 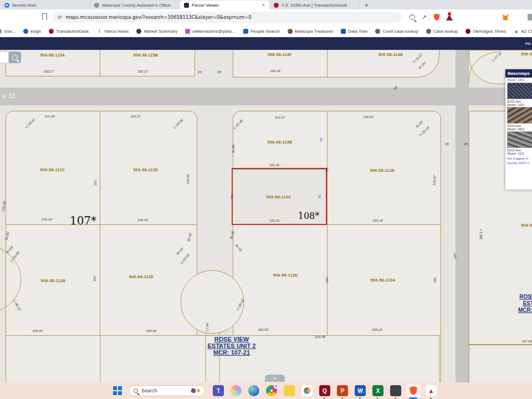 I want to click on tab-title: Maricopa County Assessor's Office, so click(x=139, y=6).